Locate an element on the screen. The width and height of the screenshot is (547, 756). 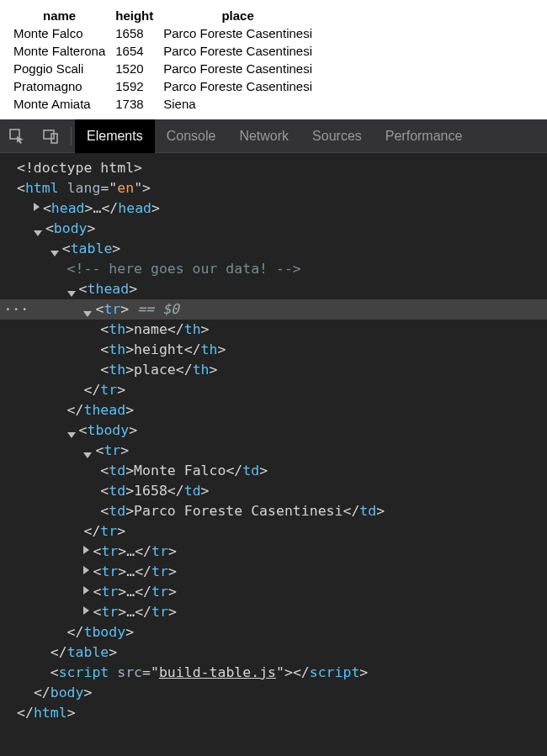
th-name: name is located at coordinates (59, 15).